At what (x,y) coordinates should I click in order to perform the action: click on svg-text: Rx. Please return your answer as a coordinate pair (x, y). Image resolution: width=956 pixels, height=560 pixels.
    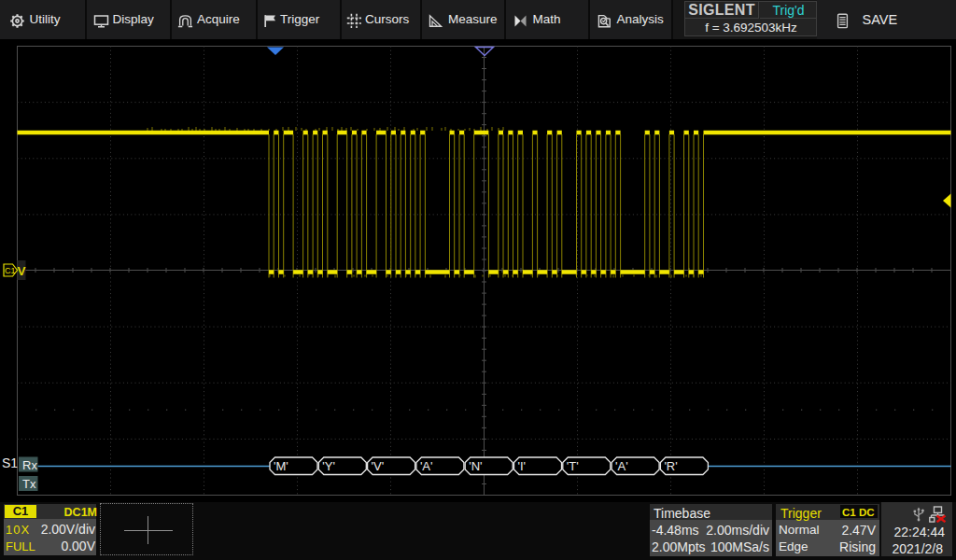
    Looking at the image, I should click on (30, 465).